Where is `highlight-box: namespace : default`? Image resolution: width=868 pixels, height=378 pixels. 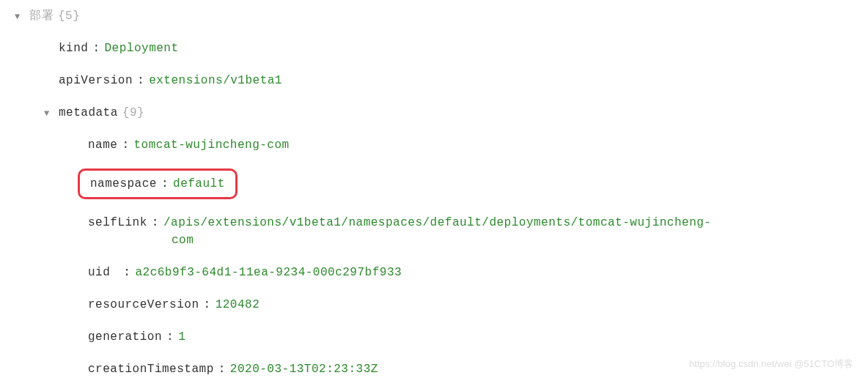
highlight-box: namespace : default is located at coordinates (158, 184).